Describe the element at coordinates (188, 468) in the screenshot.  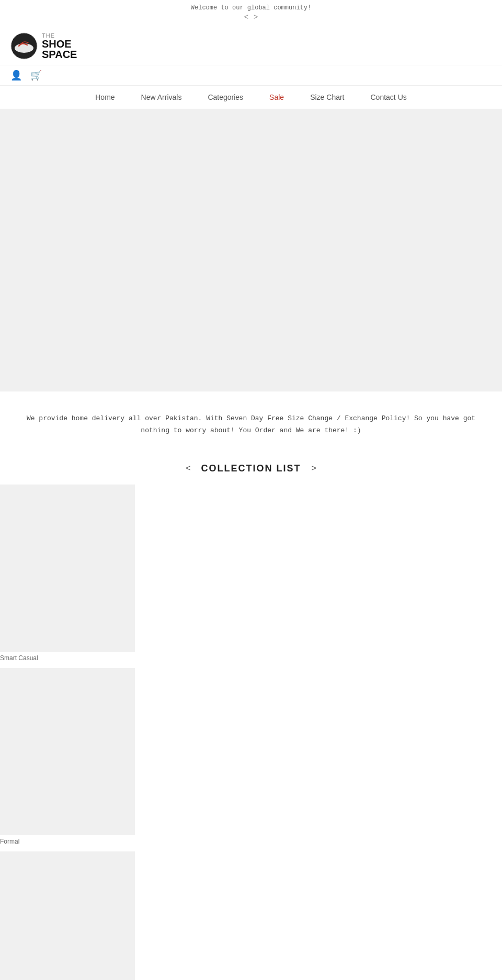
I see `collection-prev-button: <` at that location.